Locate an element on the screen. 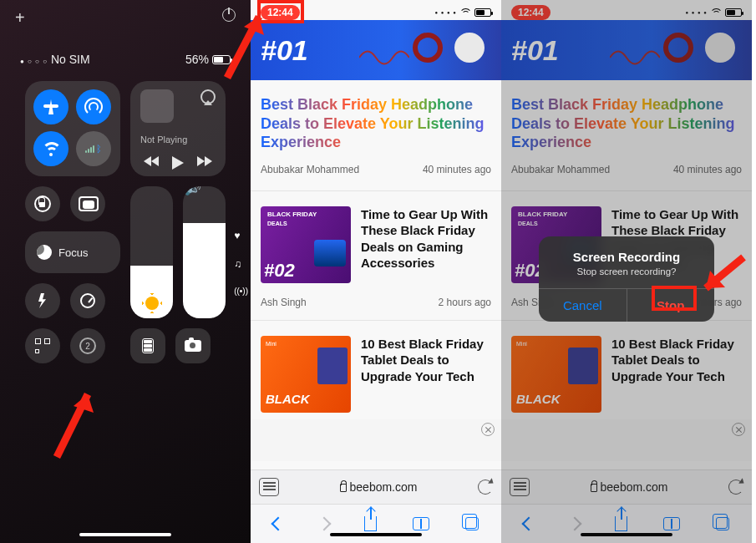 The height and width of the screenshot is (543, 756). stop-button: Stop is located at coordinates (672, 306).